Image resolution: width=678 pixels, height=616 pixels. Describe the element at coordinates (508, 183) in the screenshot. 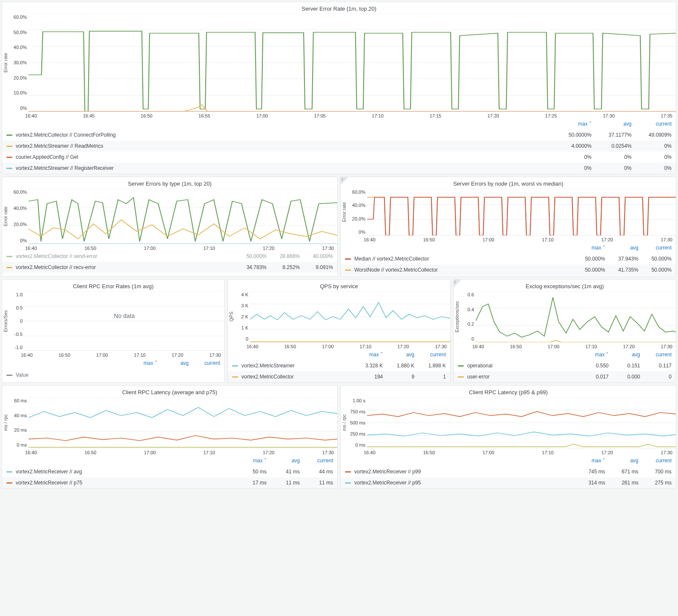

I see `panel-title: Server Errors by node (1m, worst vs medi…` at that location.